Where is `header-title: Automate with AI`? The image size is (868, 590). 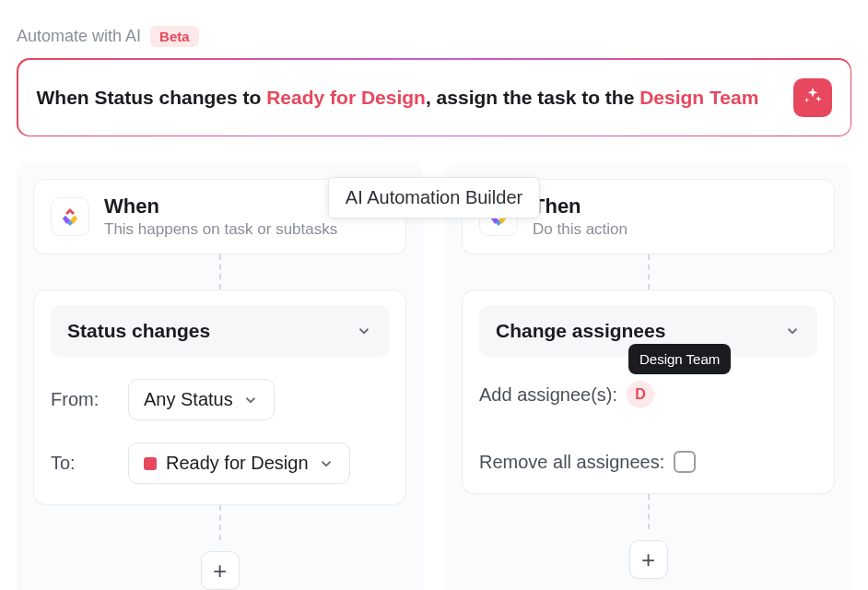 header-title: Automate with AI is located at coordinates (79, 37).